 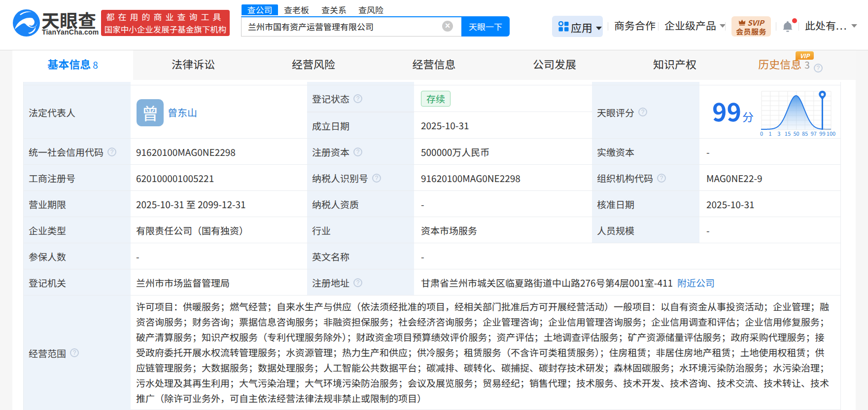 What do you see at coordinates (805, 133) in the screenshot?
I see `svg-text: 85` at bounding box center [805, 133].